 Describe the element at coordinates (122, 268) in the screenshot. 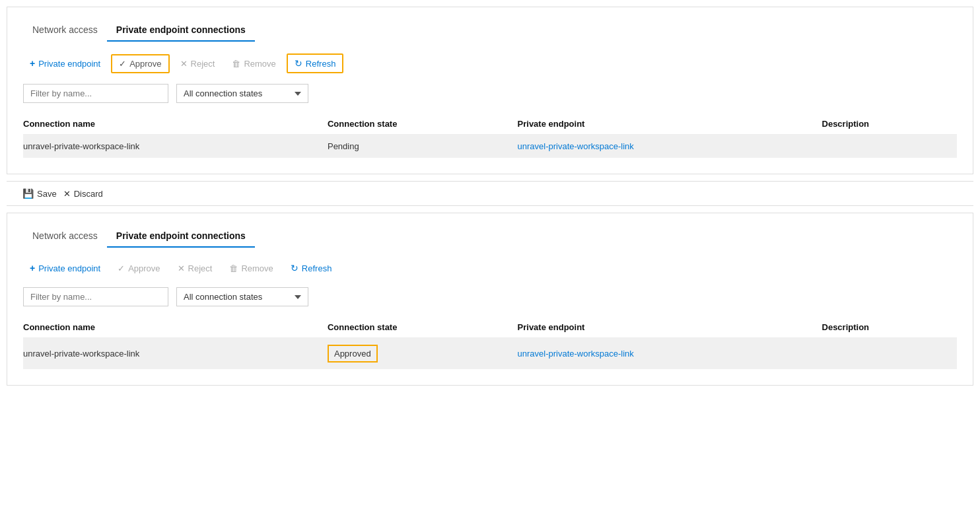

I see `check-icon-bottom: ✓` at that location.